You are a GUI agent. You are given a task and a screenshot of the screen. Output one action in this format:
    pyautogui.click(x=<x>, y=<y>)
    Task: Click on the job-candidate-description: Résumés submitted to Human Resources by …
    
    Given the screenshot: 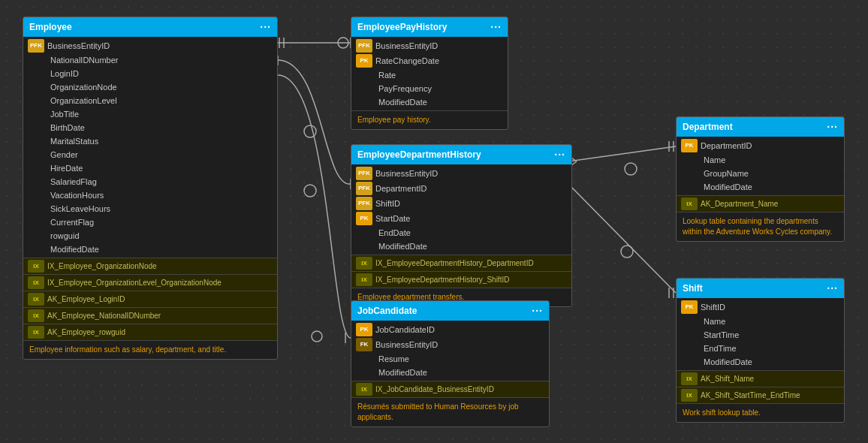 What is the action you would take?
    pyautogui.click(x=451, y=411)
    